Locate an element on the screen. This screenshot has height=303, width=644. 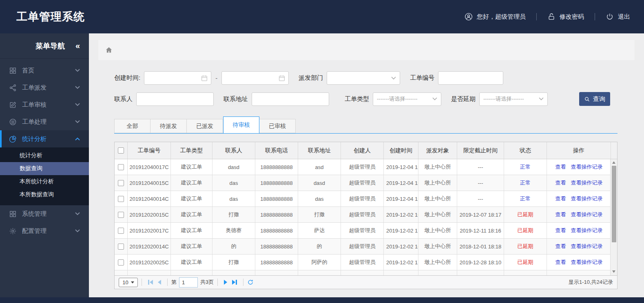
order-no-input is located at coordinates (471, 78).